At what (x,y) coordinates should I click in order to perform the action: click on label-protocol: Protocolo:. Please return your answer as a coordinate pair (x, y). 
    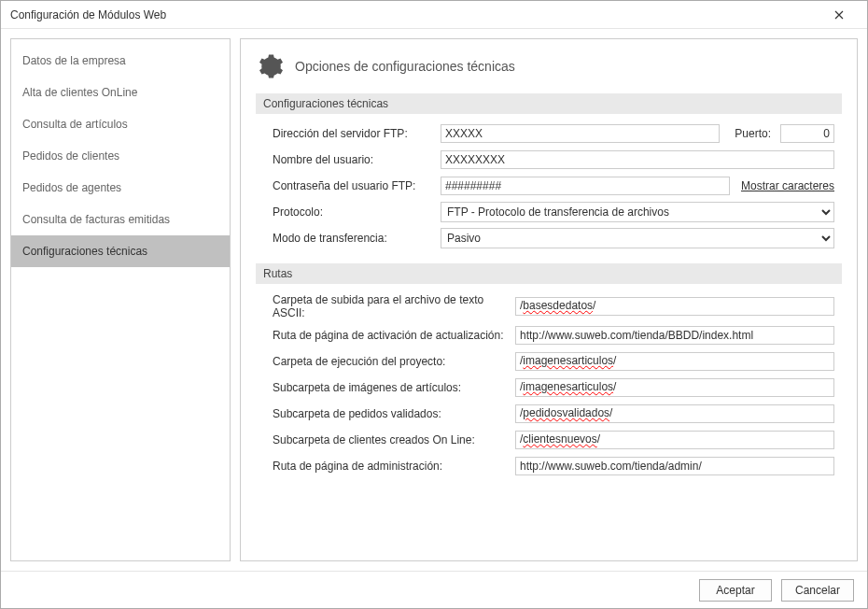
    Looking at the image, I should click on (357, 212).